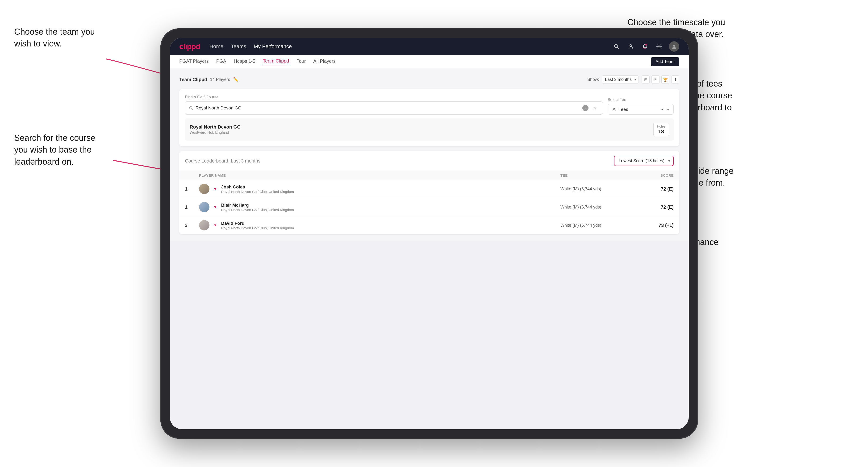 The width and height of the screenshot is (868, 467). I want to click on course-name: Royal North Devon GC, so click(215, 127).